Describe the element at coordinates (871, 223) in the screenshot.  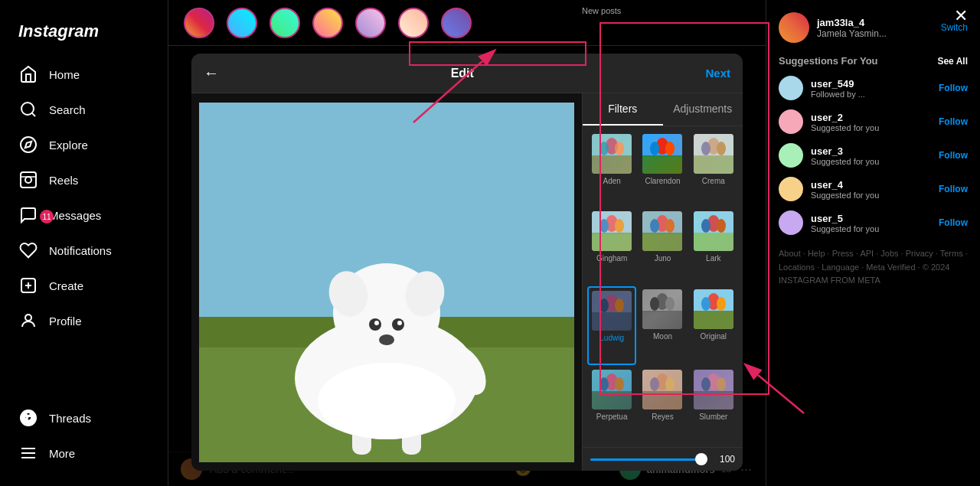
I see `suggestion-info-5: user_5 Suggested for you` at that location.